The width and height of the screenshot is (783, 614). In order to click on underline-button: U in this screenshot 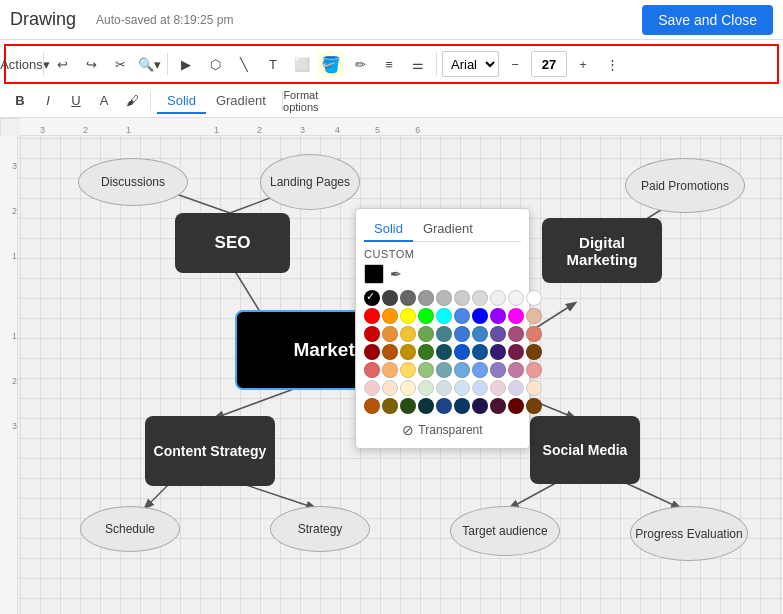, I will do `click(76, 101)`.